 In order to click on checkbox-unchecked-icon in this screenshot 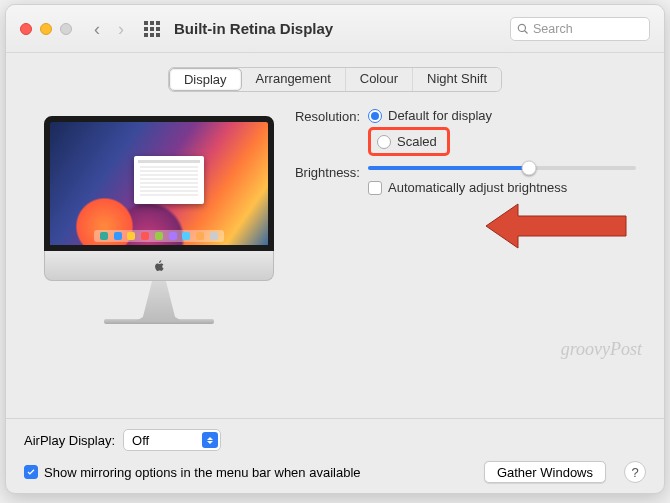, I will do `click(375, 188)`.